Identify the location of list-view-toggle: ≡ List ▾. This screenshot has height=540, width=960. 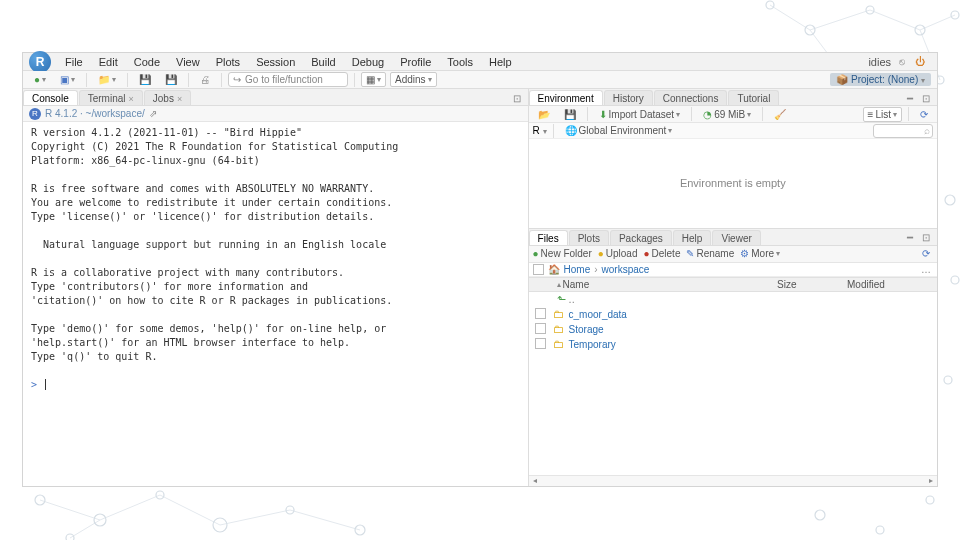
(882, 114).